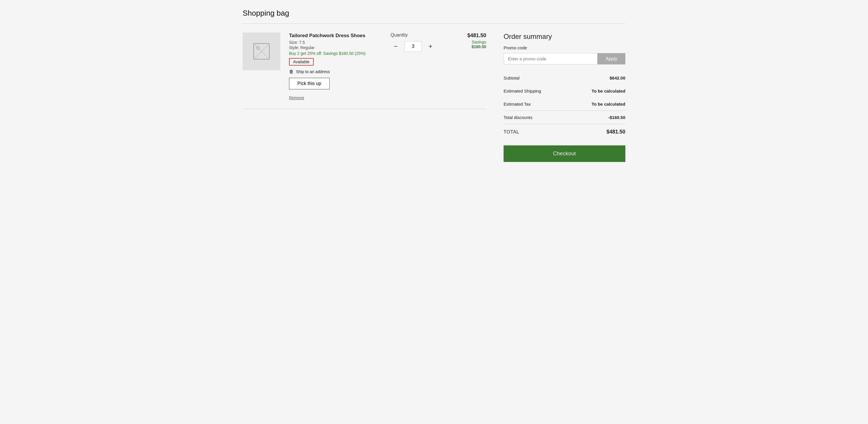  What do you see at coordinates (416, 66) in the screenshot?
I see `quantity-section: Quantity − +` at bounding box center [416, 66].